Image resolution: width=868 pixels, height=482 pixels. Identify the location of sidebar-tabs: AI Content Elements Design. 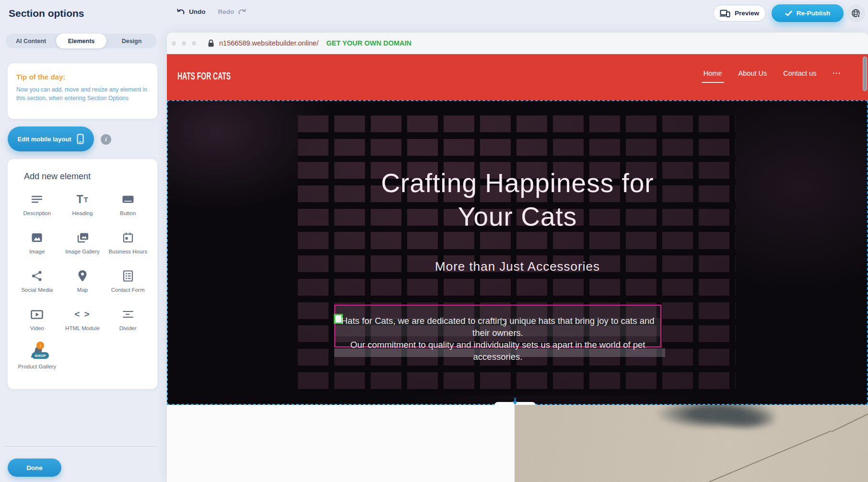
(82, 41).